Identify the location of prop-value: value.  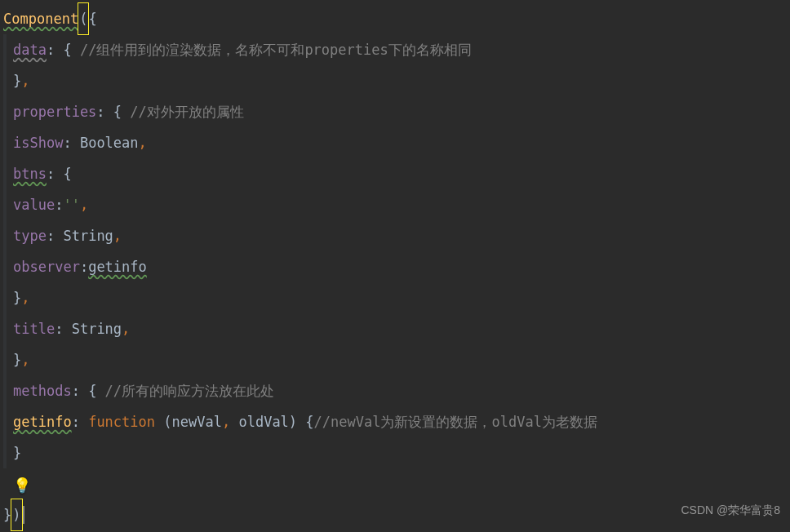
(34, 205).